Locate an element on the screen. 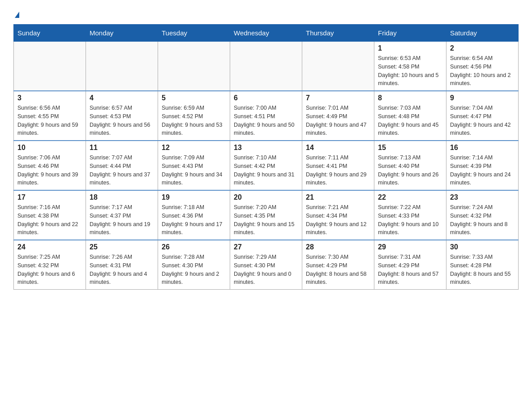 The width and height of the screenshot is (532, 411). day-number: 10 is located at coordinates (50, 148).